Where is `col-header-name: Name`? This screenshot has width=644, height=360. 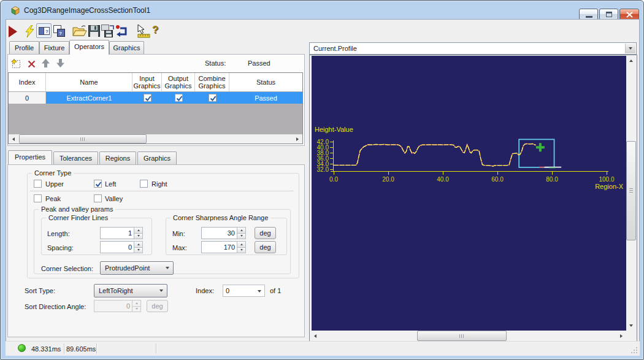 col-header-name: Name is located at coordinates (90, 82).